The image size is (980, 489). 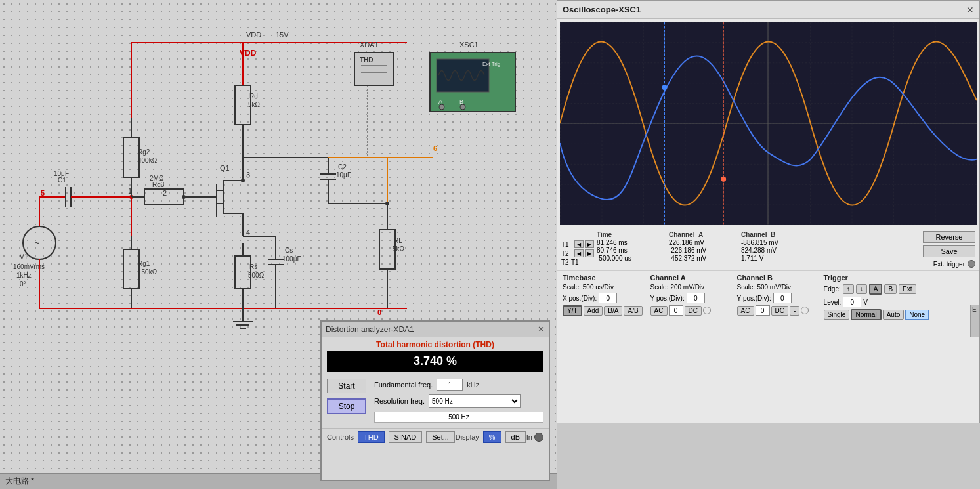 What do you see at coordinates (144, 152) in the screenshot?
I see `svg-text: Rg2` at bounding box center [144, 152].